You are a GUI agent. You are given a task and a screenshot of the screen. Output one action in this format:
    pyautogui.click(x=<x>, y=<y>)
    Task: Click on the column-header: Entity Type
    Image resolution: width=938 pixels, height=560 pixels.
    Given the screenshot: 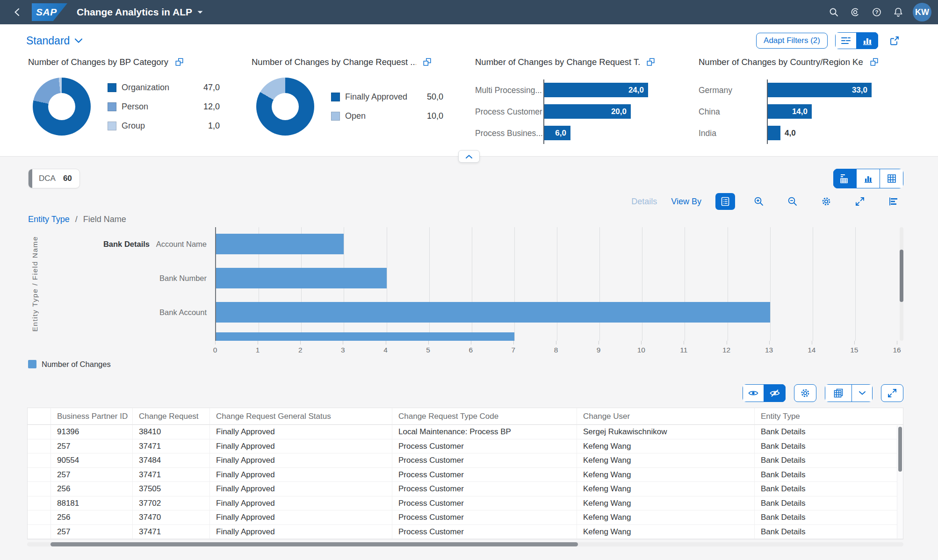 What is the action you would take?
    pyautogui.click(x=829, y=416)
    